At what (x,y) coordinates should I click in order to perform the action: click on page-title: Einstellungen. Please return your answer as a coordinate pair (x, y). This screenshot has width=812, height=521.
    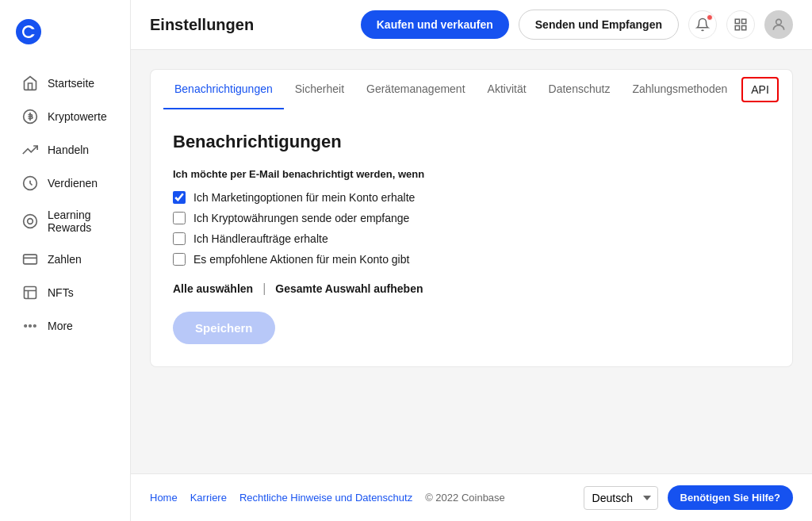
    Looking at the image, I should click on (201, 25).